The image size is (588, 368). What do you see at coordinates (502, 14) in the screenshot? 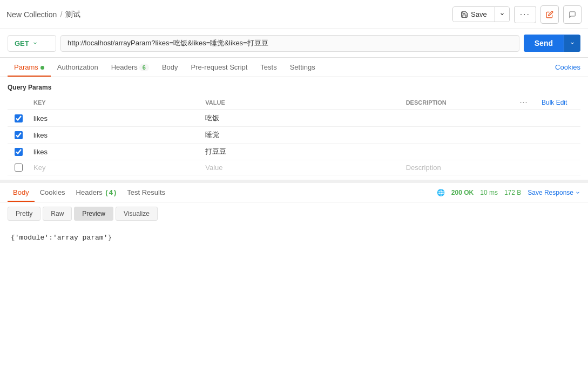
I see `chevron-down-icon` at bounding box center [502, 14].